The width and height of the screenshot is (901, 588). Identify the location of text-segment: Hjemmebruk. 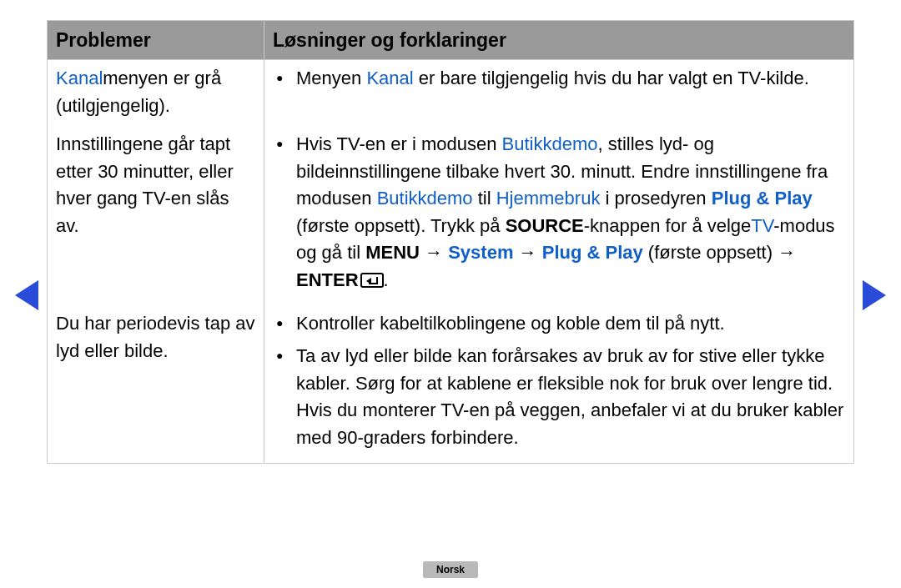
(549, 199).